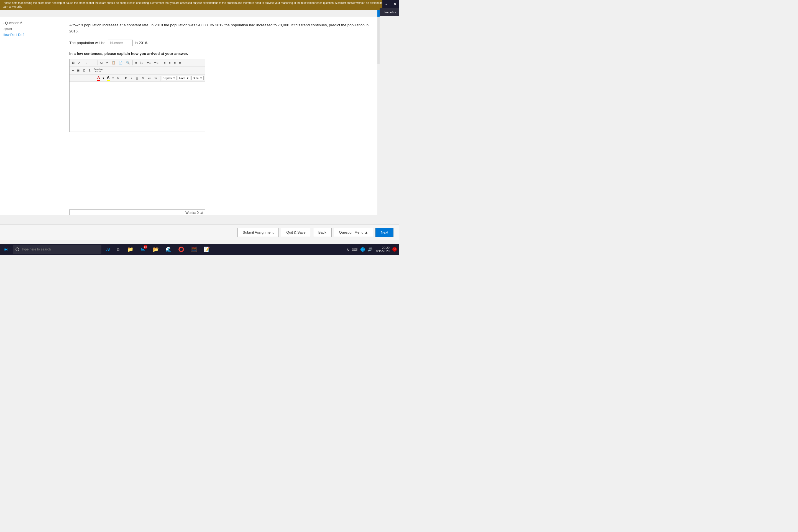 The image size is (798, 532). I want to click on taskbar-search, so click(57, 249).